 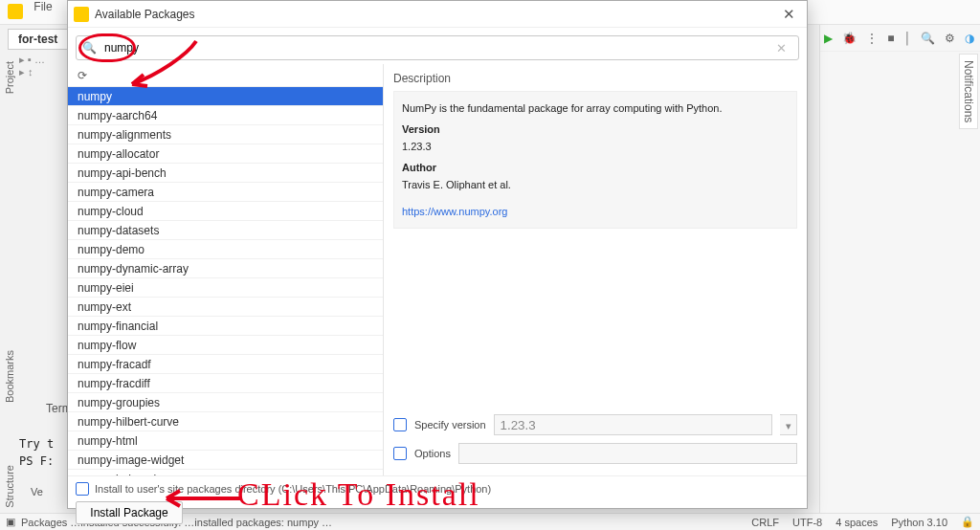 What do you see at coordinates (595, 108) in the screenshot?
I see `description-text: NumPy is the fundamental package for arr…` at bounding box center [595, 108].